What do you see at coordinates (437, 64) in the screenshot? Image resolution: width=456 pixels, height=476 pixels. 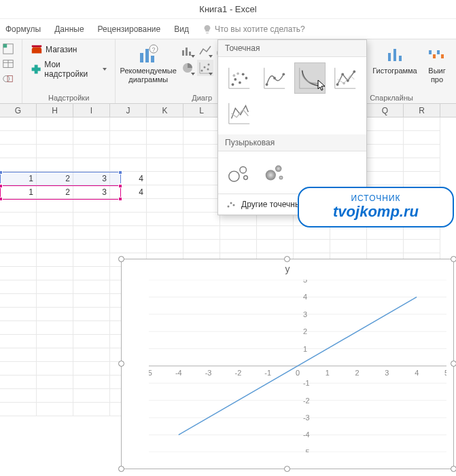 I see `sparkline-winloss-button: Выиг про` at bounding box center [437, 64].